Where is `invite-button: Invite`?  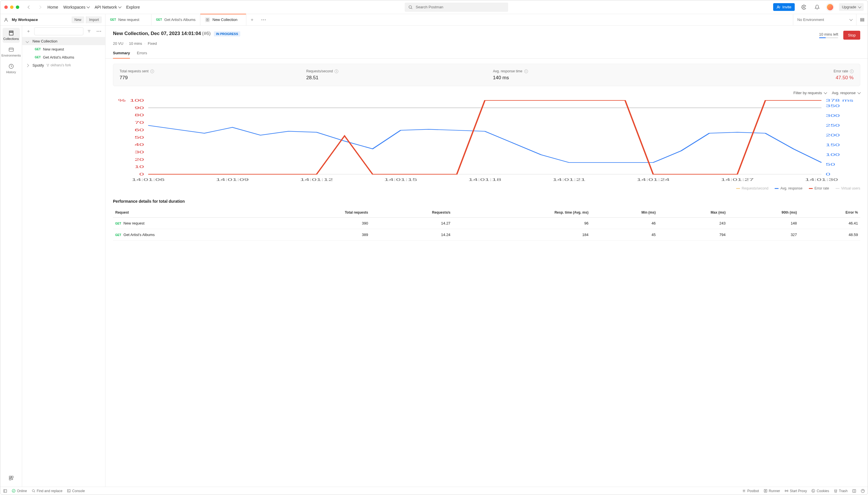
invite-button: Invite is located at coordinates (784, 7).